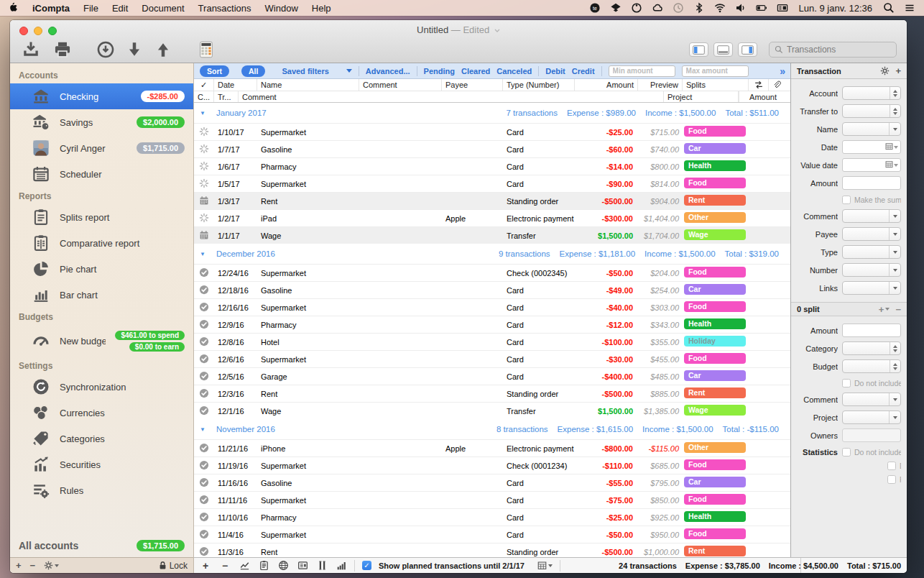 The height and width of the screenshot is (578, 924). Describe the element at coordinates (316, 71) in the screenshot. I see `saved-filters-dropdown: Saved filters` at that location.